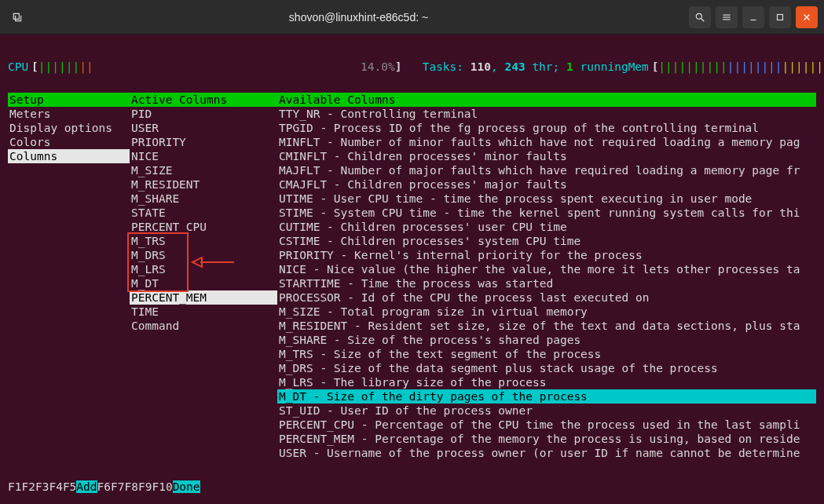 The width and height of the screenshot is (824, 504). What do you see at coordinates (203, 128) in the screenshot?
I see `active-columns-panel-item: USER` at bounding box center [203, 128].